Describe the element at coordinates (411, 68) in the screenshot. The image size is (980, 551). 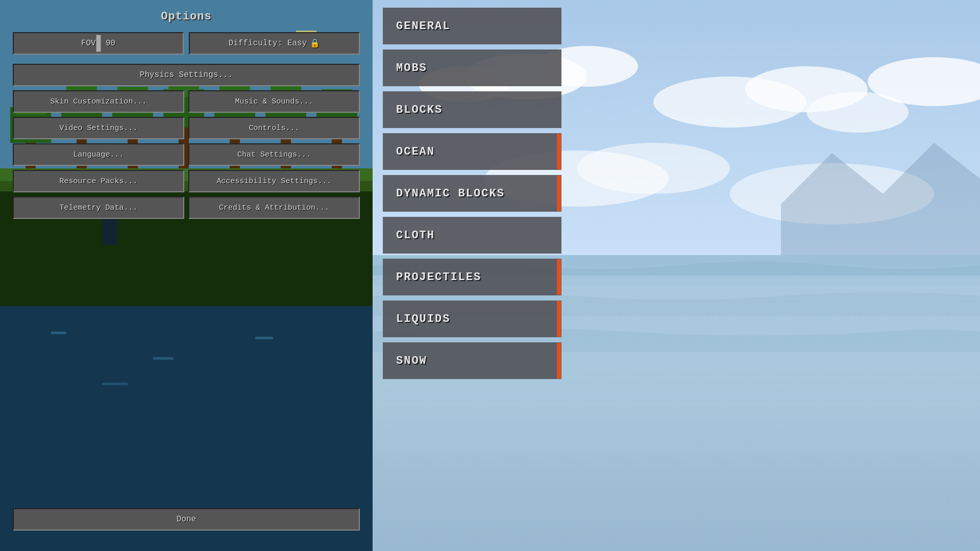
I see `menu-item-mobs-label: MOBS` at that location.